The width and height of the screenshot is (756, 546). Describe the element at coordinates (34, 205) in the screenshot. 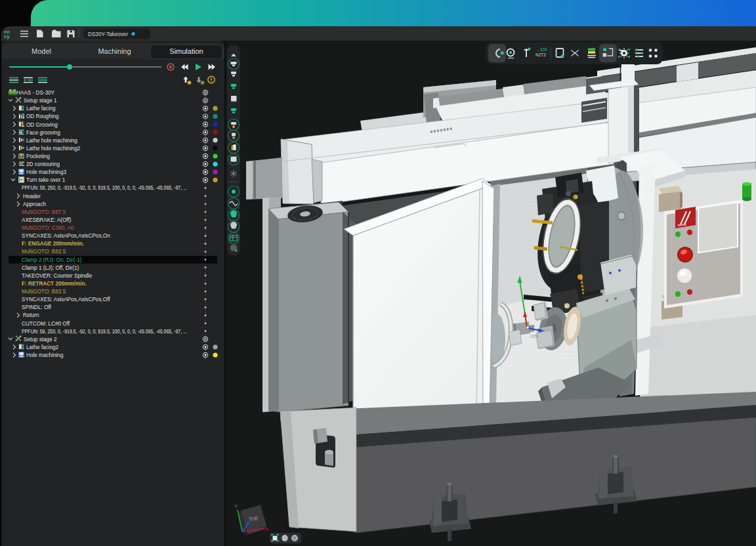

I see `svg-text: Approach` at that location.